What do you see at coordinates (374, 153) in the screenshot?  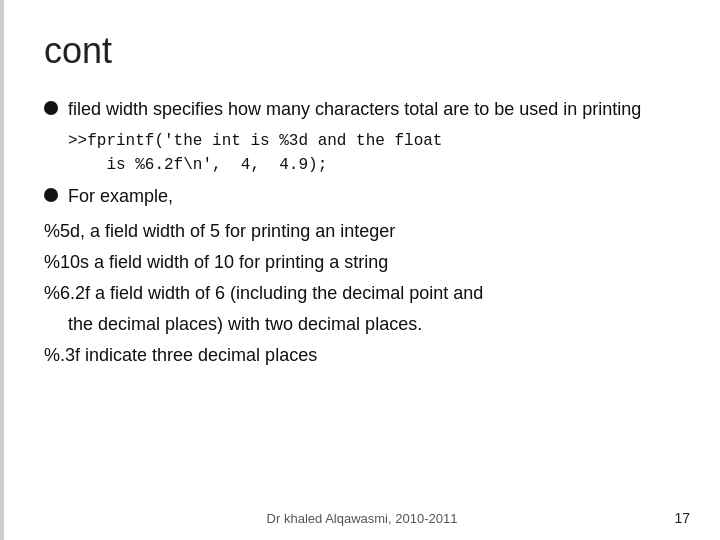 I see `code-block: >>fprintf('the int is %3d and the float …` at bounding box center [374, 153].